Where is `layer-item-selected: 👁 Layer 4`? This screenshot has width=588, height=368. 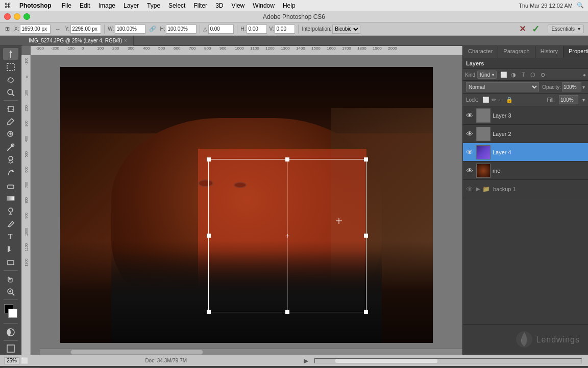 layer-item-selected: 👁 Layer 4 is located at coordinates (526, 152).